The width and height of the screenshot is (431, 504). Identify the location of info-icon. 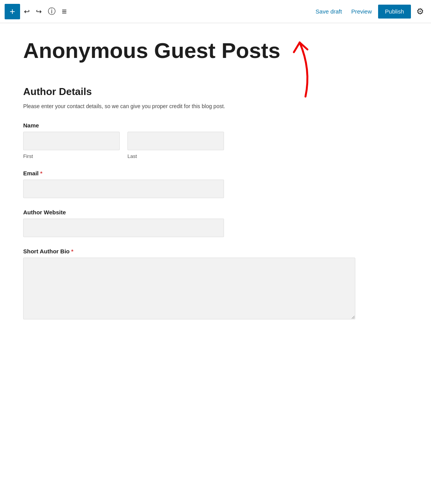
(52, 12).